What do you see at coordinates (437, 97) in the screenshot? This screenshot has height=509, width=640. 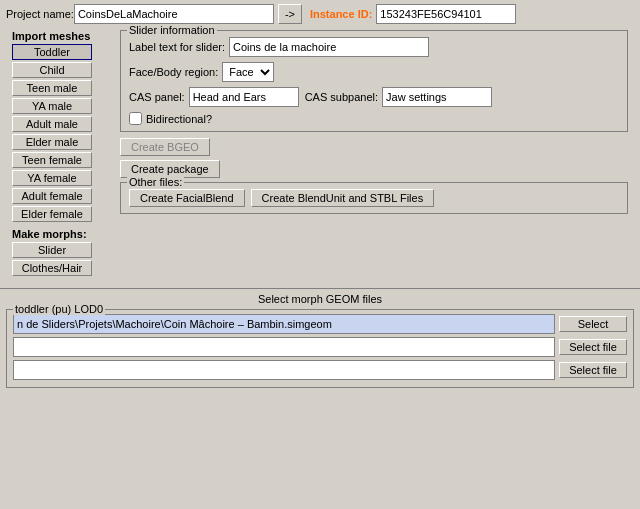 I see `cas-subpanel-input` at bounding box center [437, 97].